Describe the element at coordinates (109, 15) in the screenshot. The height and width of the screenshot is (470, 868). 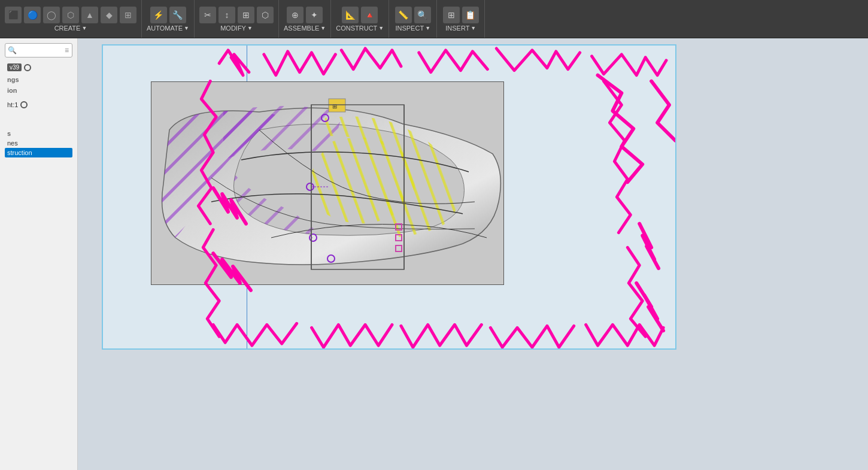
I see `create-icon-6: ◆` at that location.